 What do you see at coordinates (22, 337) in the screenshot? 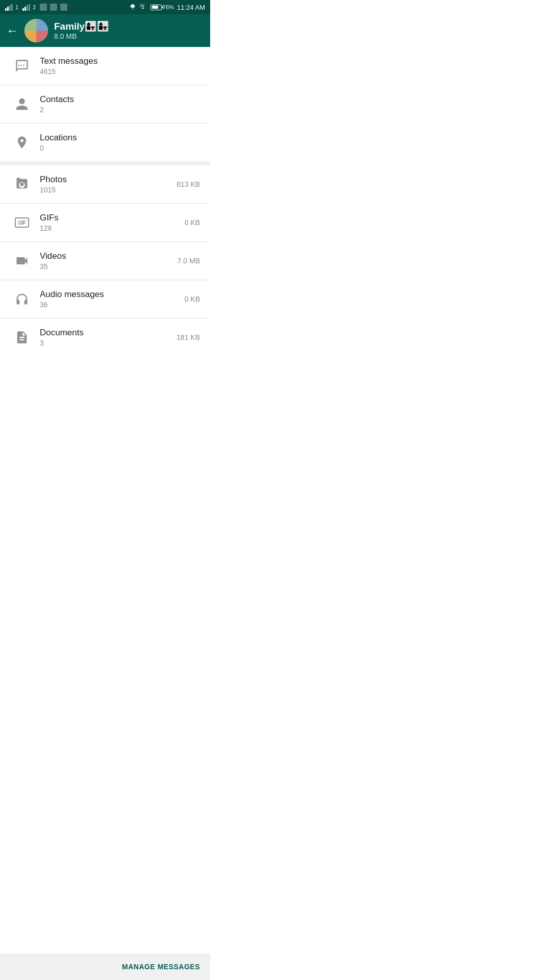
I see `document-svg` at bounding box center [22, 337].